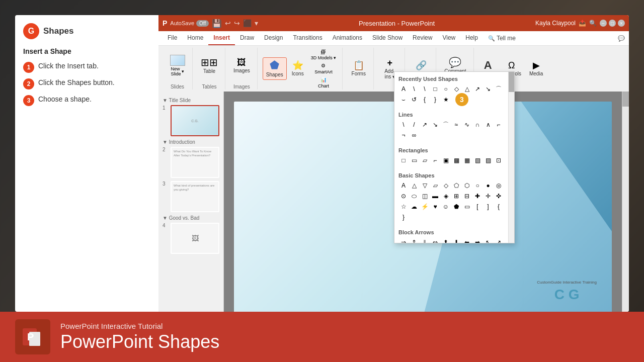 Image resolution: width=644 pixels, height=362 pixels. What do you see at coordinates (324, 82) in the screenshot?
I see `chart-button: 📊 Chart` at bounding box center [324, 82].